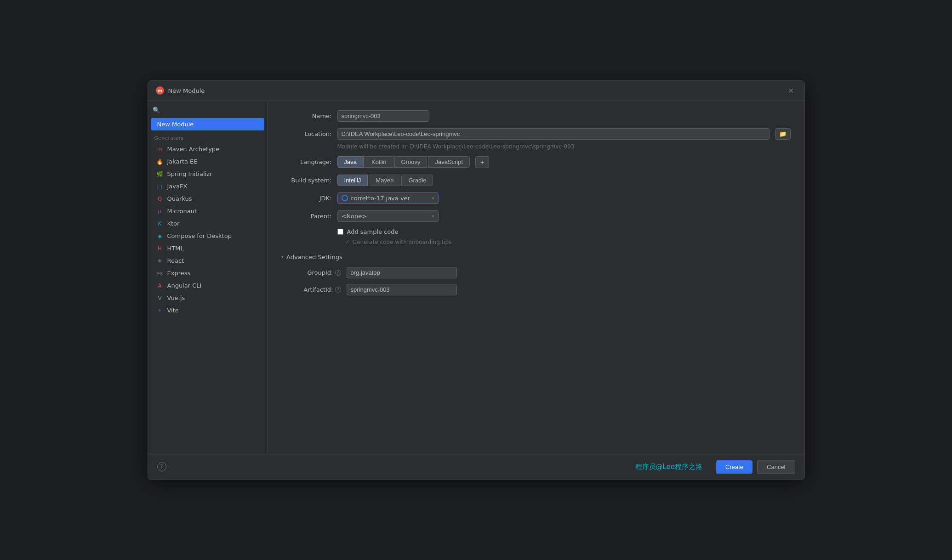  Describe the element at coordinates (417, 180) in the screenshot. I see `build-button-gradle: Gradle` at that location.